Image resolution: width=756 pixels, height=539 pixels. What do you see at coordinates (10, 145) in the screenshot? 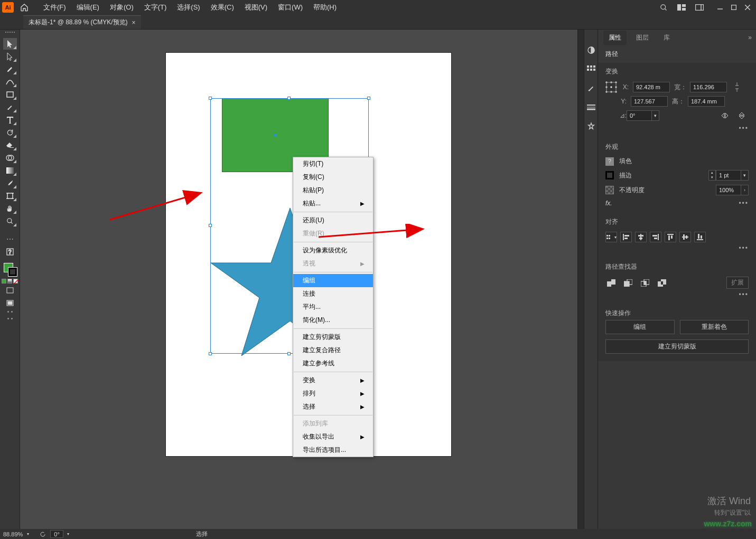
I see `eraser-tool` at bounding box center [10, 145].